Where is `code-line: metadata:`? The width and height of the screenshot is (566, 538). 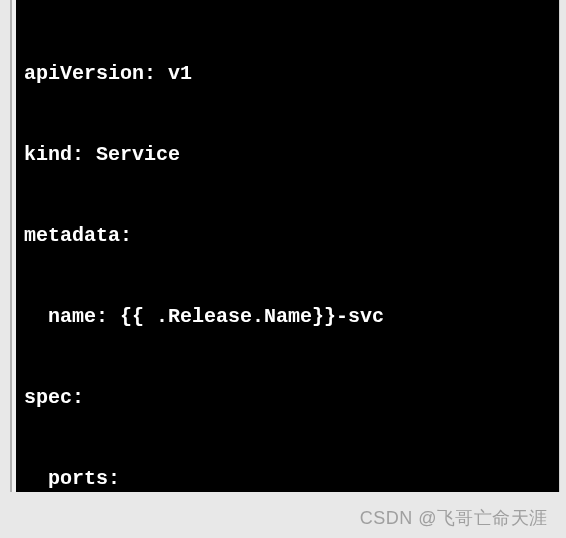
code-line: metadata: is located at coordinates (288, 236).